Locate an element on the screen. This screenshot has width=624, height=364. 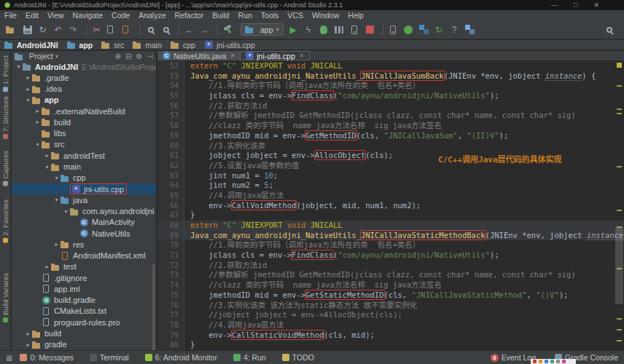
menu-vcs: VCS is located at coordinates (295, 15).